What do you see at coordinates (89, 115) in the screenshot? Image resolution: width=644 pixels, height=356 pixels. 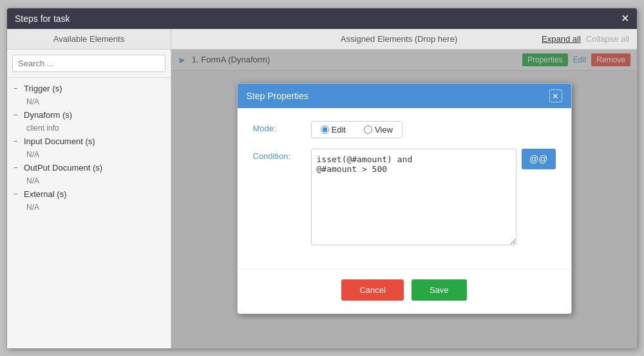 I see `tree-item-dynaform: − Dynaform (s)` at bounding box center [89, 115].